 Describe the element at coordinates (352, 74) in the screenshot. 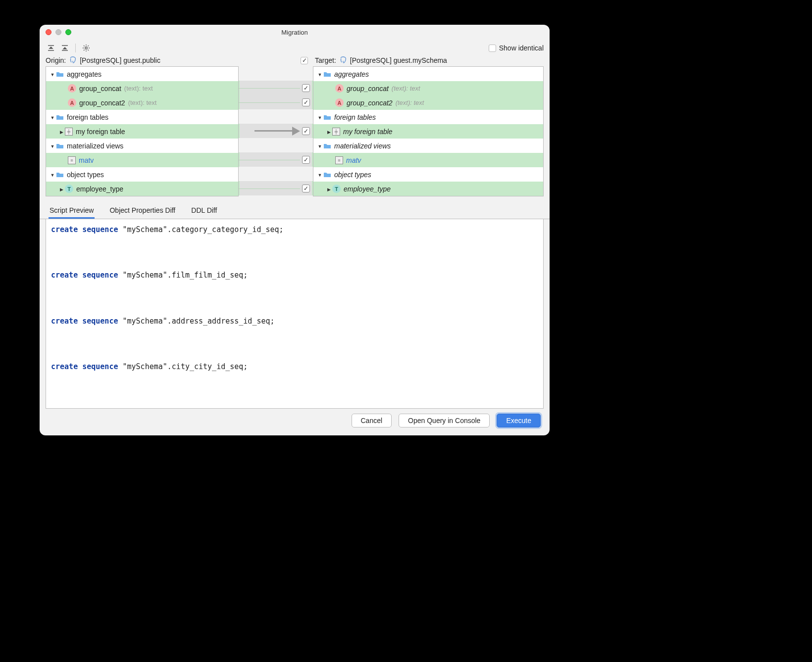

I see `tree-label: aggregates` at that location.